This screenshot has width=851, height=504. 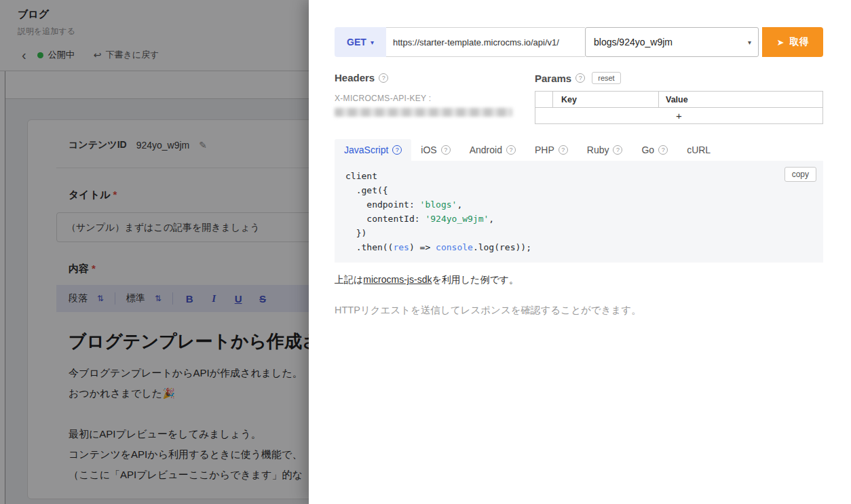 I want to click on code-line: endpoint: 'blogs',, so click(x=579, y=205).